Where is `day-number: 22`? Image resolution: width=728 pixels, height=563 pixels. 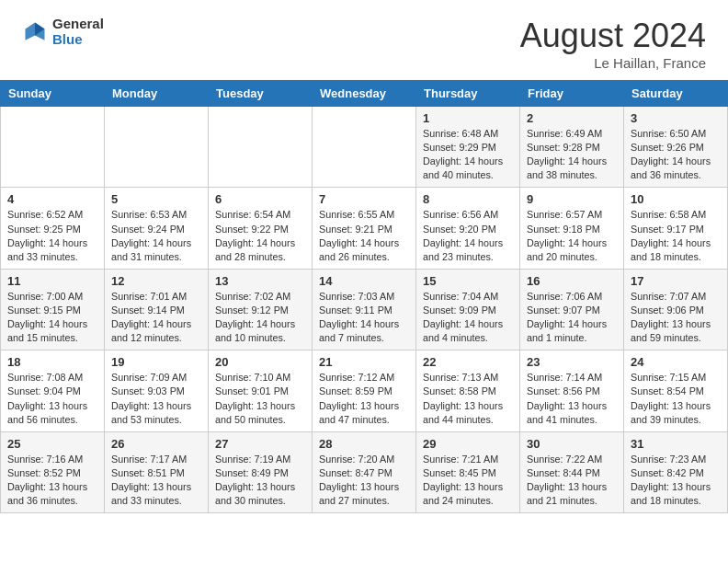
day-number: 22 is located at coordinates (468, 362).